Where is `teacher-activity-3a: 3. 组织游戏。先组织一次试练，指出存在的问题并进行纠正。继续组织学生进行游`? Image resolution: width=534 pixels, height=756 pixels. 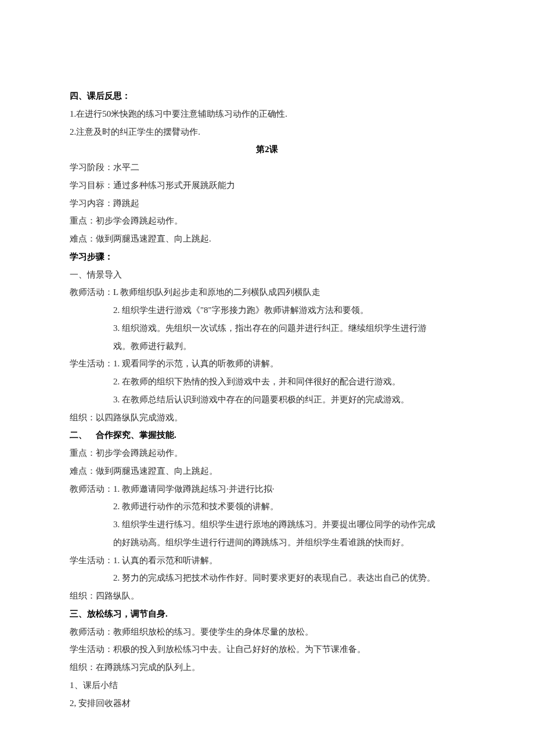 teacher-activity-3a: 3. 组织游戏。先组织一次试练，指出存在的问题并进行纠正。继续组织学生进行游 is located at coordinates (267, 329).